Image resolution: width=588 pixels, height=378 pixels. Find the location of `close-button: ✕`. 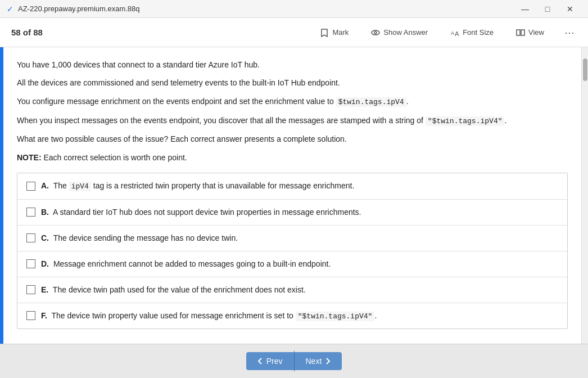

close-button: ✕ is located at coordinates (570, 9).